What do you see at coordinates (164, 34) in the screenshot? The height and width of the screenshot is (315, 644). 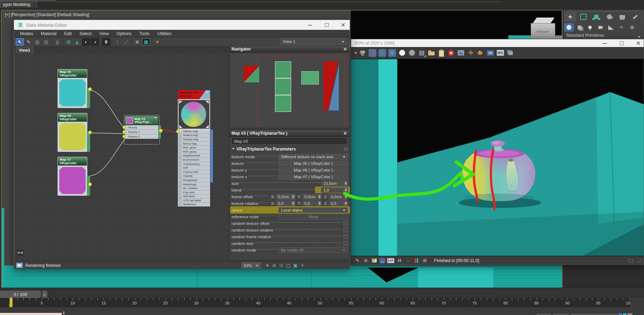 I see `menu-utilities: Utilities` at bounding box center [164, 34].